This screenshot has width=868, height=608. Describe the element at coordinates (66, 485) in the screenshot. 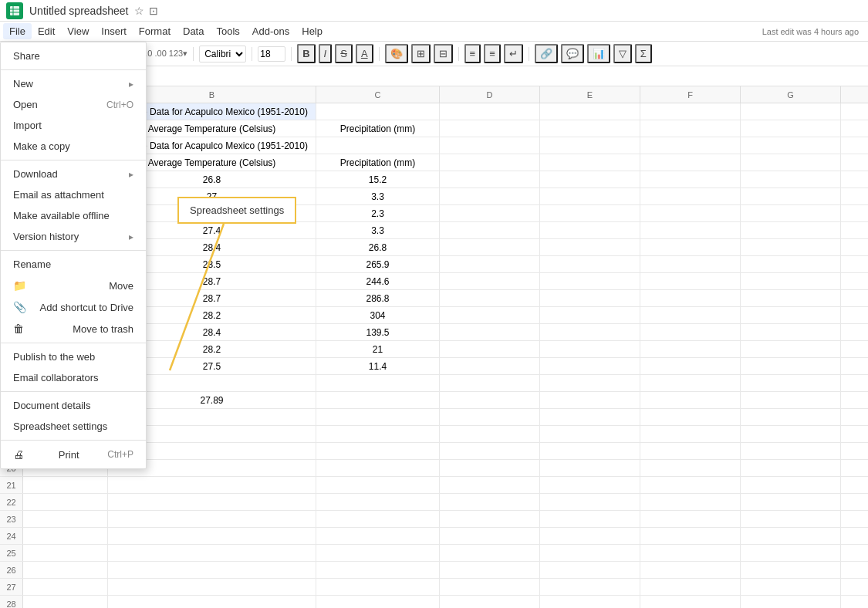

I see `cell-a21` at that location.